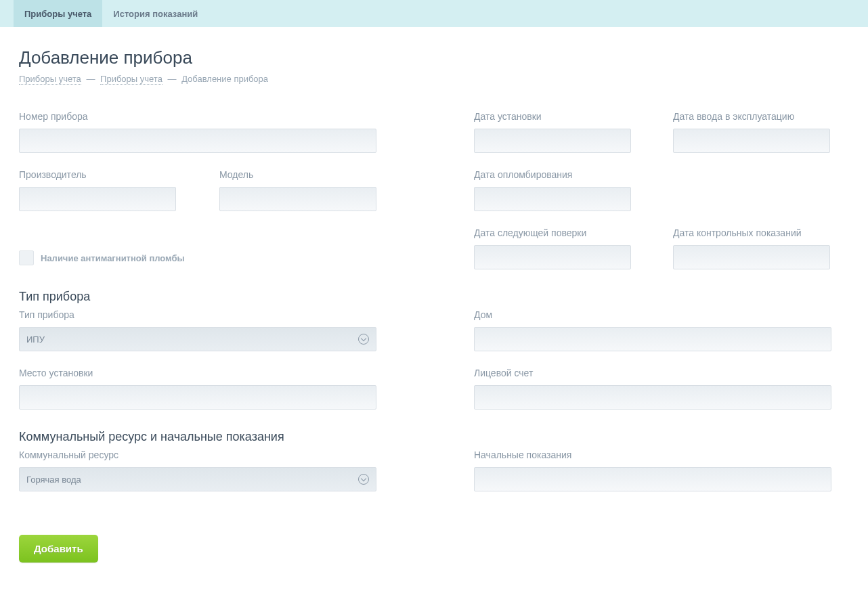 Image resolution: width=868 pixels, height=616 pixels. I want to click on form-row: Наличие антимагнитной пломбы Дата следую…, so click(434, 248).